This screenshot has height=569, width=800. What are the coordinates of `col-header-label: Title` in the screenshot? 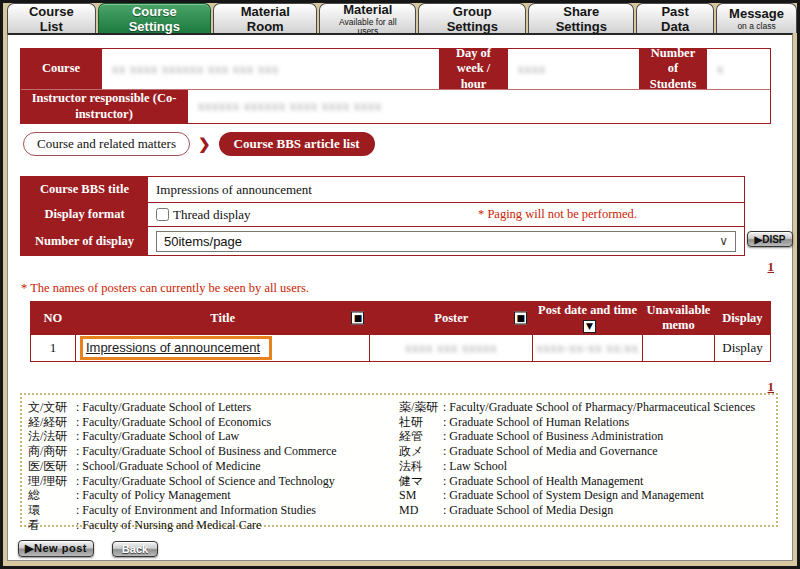 It's located at (222, 318).